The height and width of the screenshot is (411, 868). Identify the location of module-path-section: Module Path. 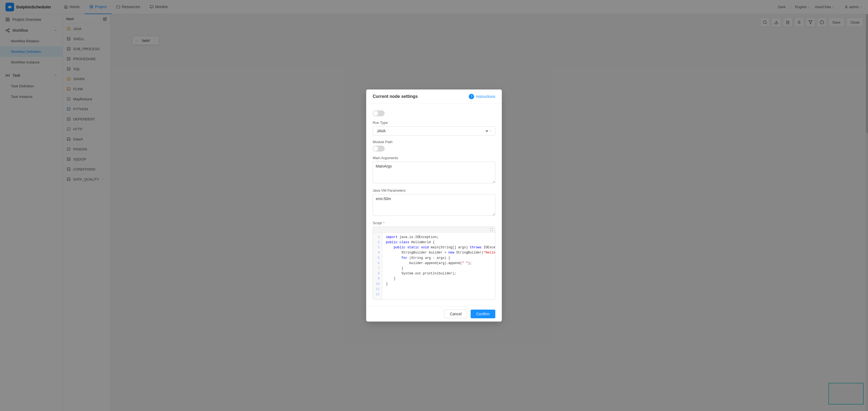
(434, 146).